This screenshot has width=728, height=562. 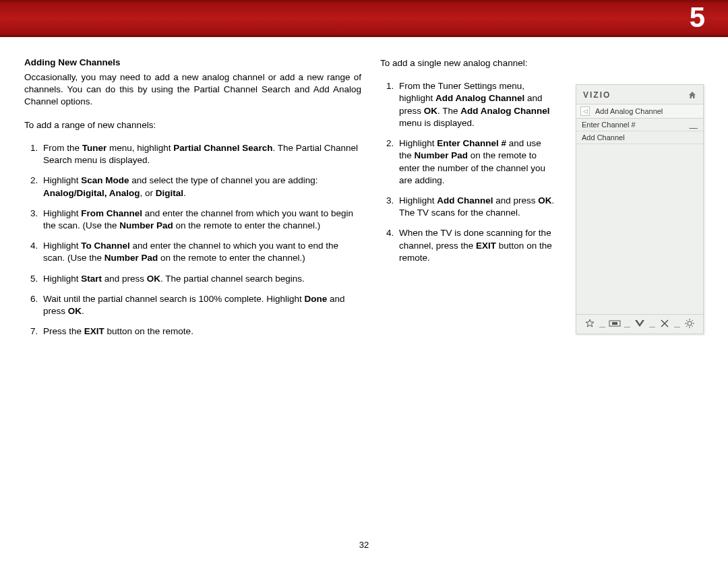 What do you see at coordinates (465, 201) in the screenshot?
I see `t: Add Channel` at bounding box center [465, 201].